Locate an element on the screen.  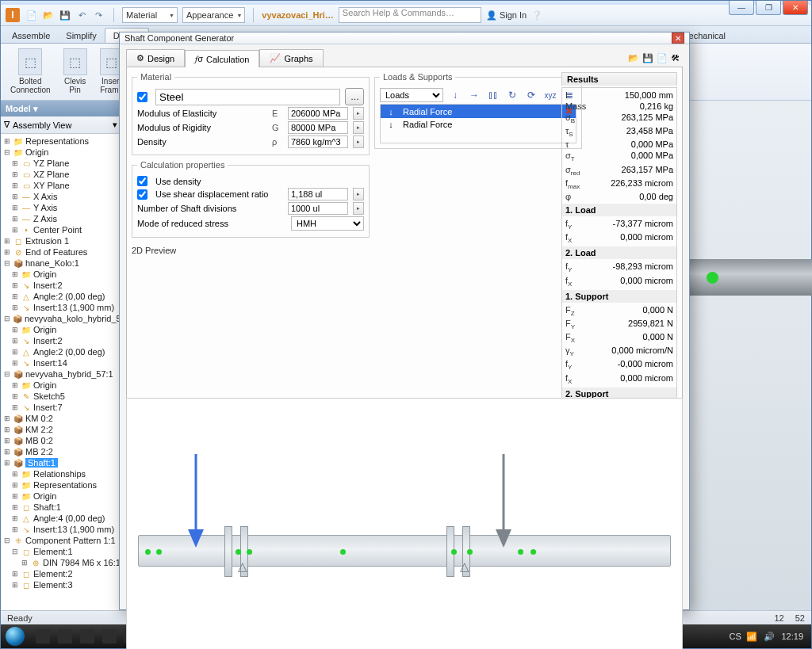
tree-node: ⊞—Y Axis is located at coordinates (60, 208).